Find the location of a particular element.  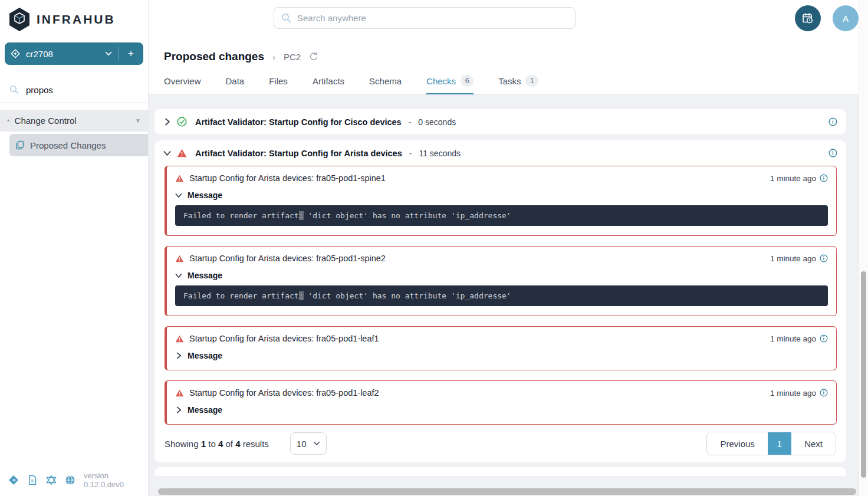

swagger-globe-icon is located at coordinates (70, 480).